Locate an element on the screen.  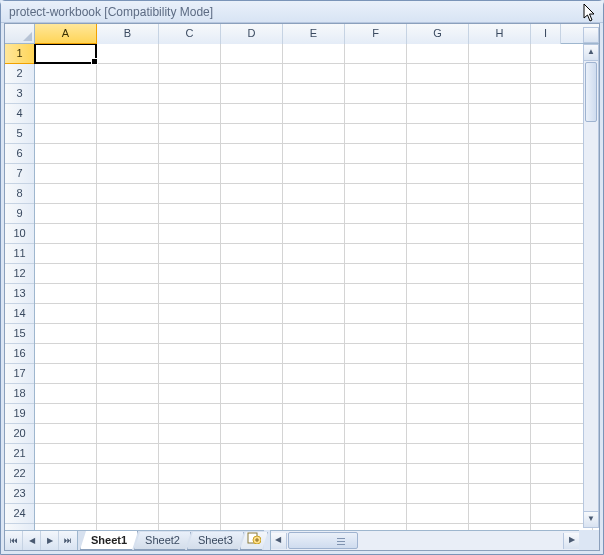
active-cell-outline is located at coordinates (66, 54).